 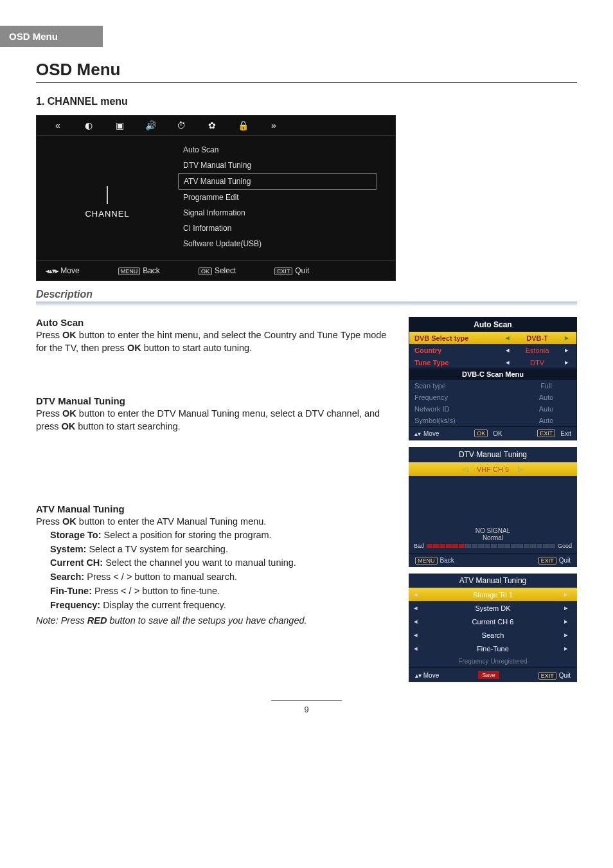 What do you see at coordinates (278, 165) in the screenshot?
I see `menu-item: DTV Manual Tuning` at bounding box center [278, 165].